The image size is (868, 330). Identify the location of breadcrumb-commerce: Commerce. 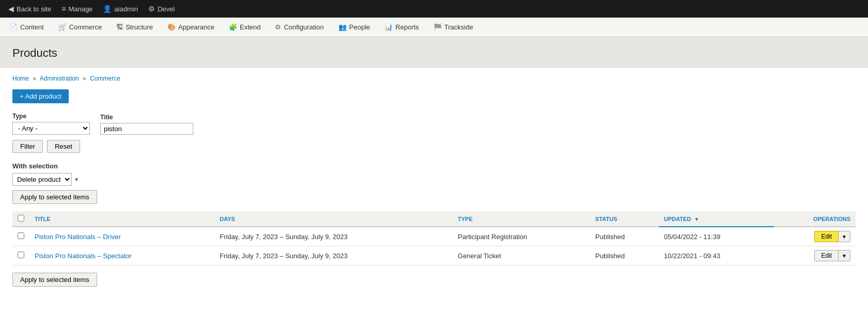
(105, 78).